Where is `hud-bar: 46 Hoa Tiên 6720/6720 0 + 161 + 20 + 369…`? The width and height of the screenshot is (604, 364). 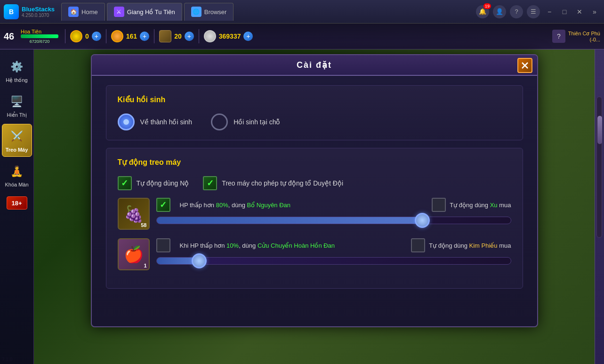 hud-bar: 46 Hoa Tiên 6720/6720 0 + 161 + 20 + 369… is located at coordinates (302, 37).